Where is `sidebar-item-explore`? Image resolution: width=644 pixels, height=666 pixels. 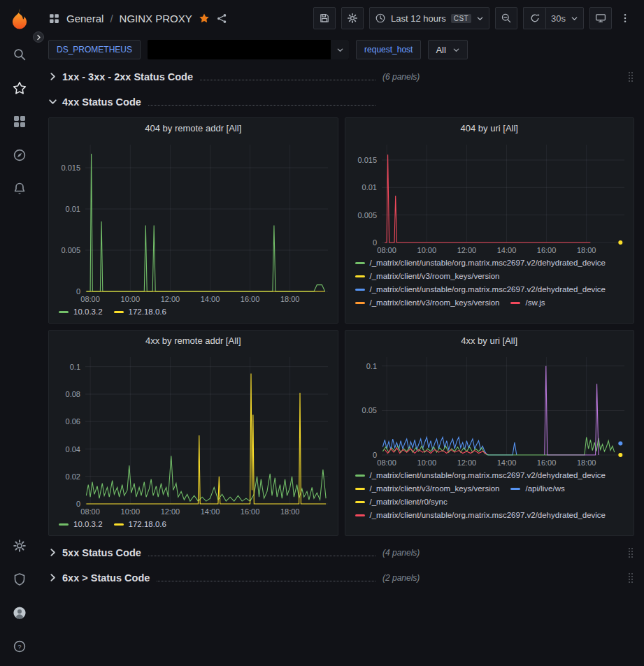
sidebar-item-explore is located at coordinates (20, 155).